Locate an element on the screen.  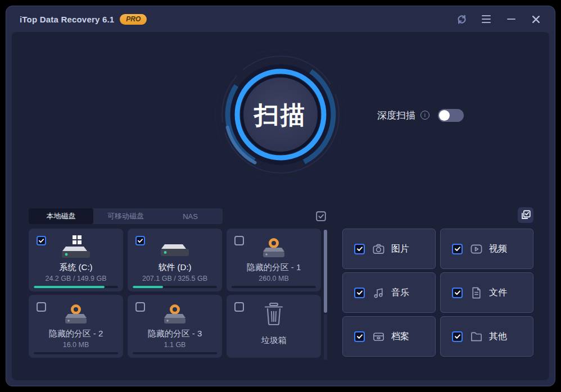
music-icon is located at coordinates (379, 293).